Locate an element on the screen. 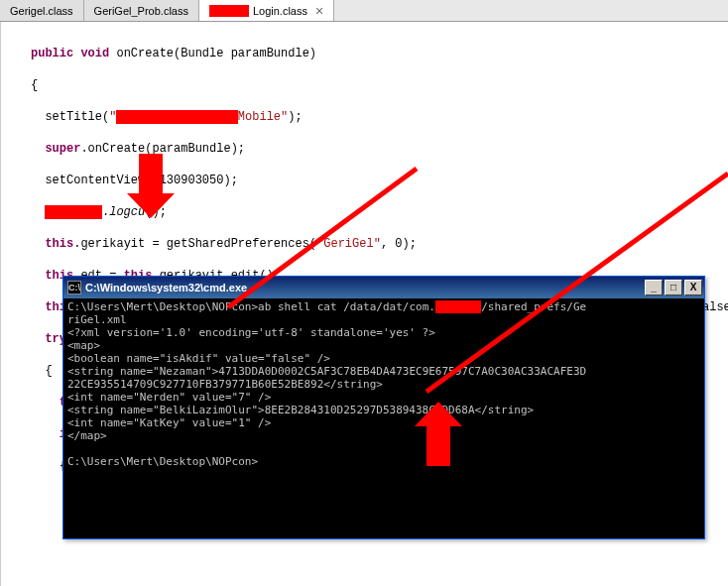 Image resolution: width=728 pixels, height=586 pixels. tab-gerigel: Gerigel.class is located at coordinates (42, 10).